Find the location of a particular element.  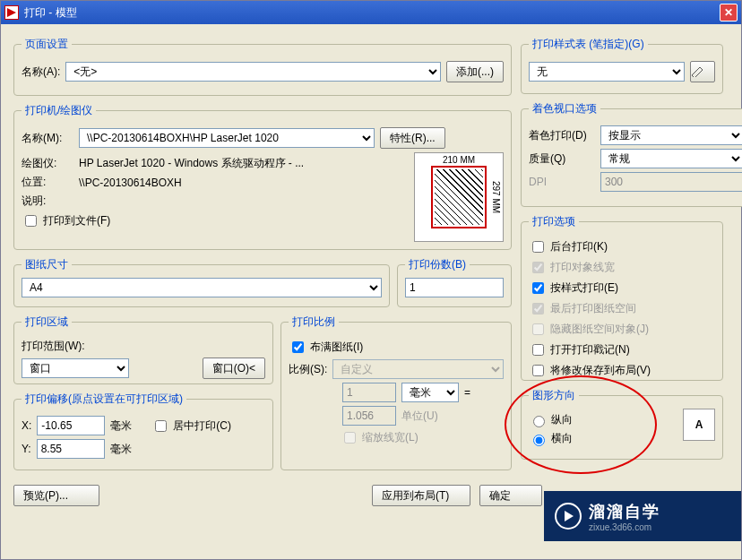

printer-props-button: 特性(R)... is located at coordinates (412, 138).